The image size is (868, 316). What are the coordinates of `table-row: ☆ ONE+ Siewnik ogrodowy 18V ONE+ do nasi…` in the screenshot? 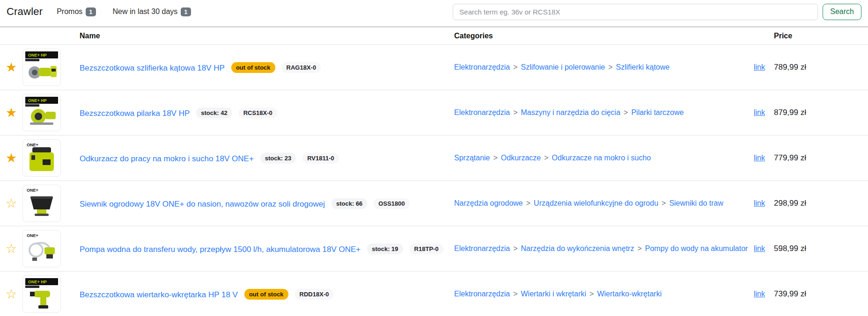 It's located at (434, 204).